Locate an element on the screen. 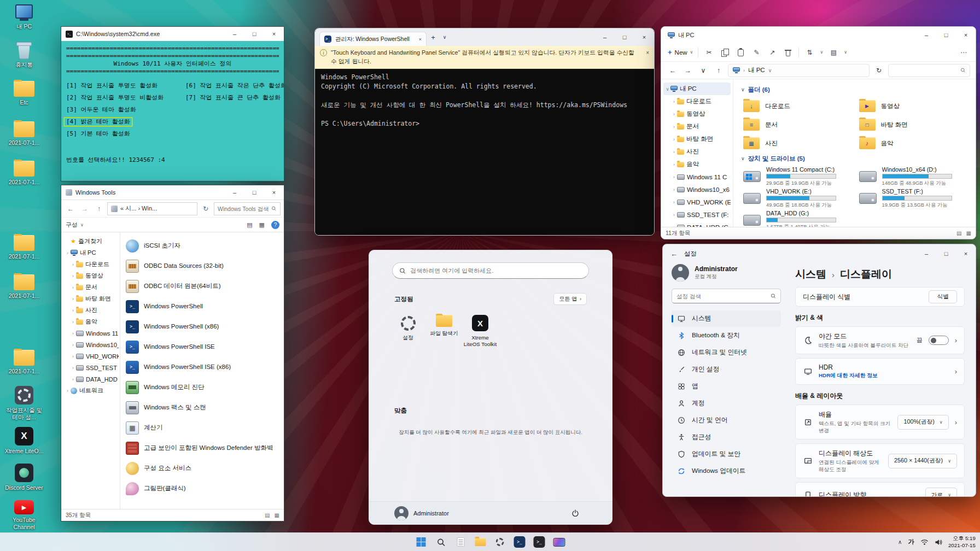 The height and width of the screenshot is (551, 980). tool-item: Windows PowerShell (x86) is located at coordinates (202, 327).